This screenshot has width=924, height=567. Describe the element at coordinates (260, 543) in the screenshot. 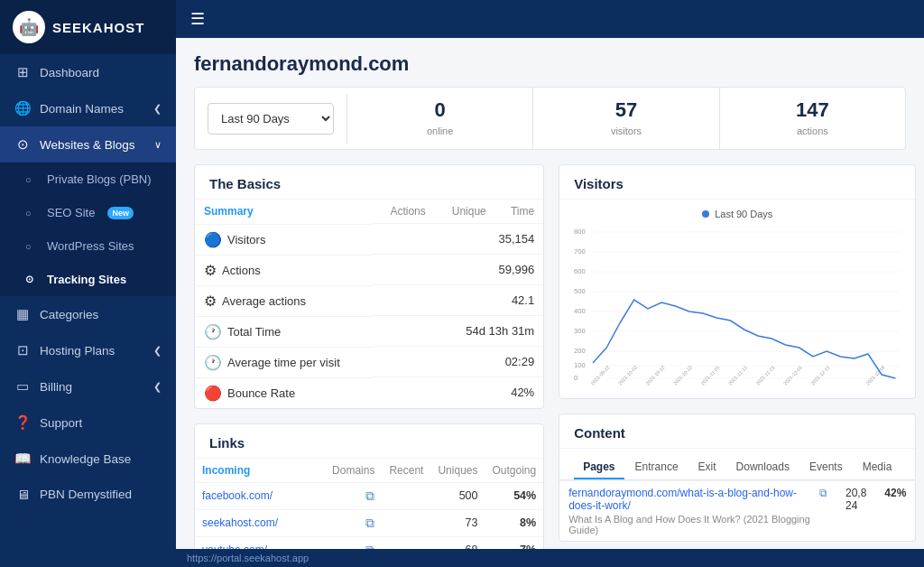

I see `link-url-youtube: youtube.com/` at that location.